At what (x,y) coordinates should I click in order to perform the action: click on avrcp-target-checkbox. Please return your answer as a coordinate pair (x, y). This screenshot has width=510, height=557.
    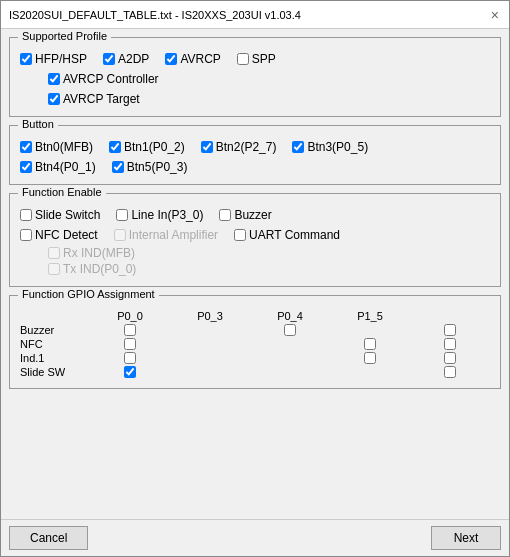
    Looking at the image, I should click on (54, 99).